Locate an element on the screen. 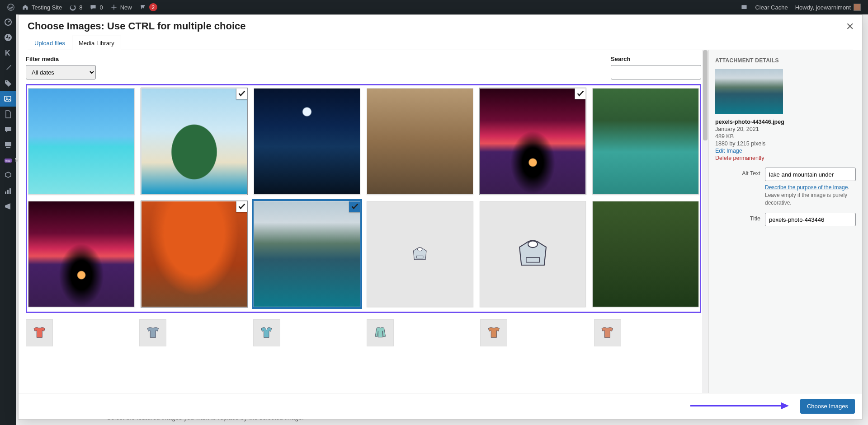 The height and width of the screenshot is (425, 868). comment-icon is located at coordinates (93, 7).